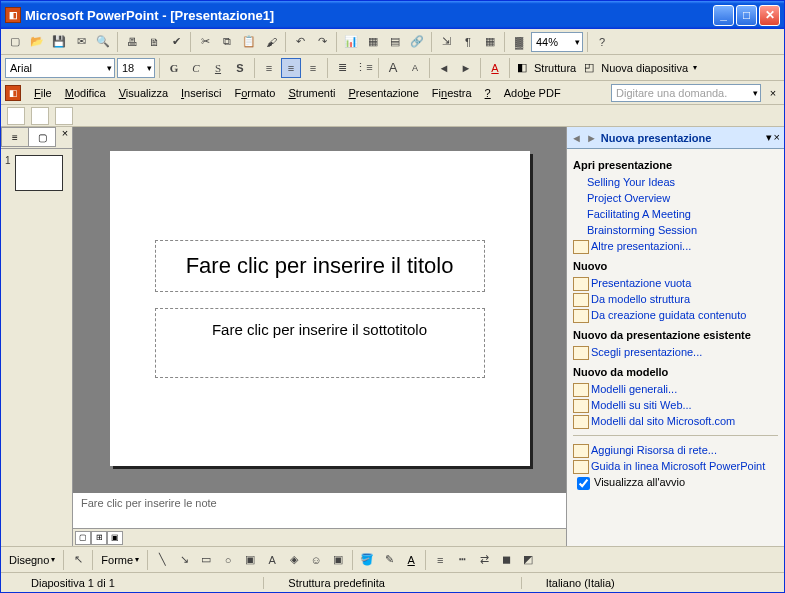 This screenshot has height=593, width=785. What do you see at coordinates (99, 538) in the screenshot?
I see `sorter-view-button: ⊞` at bounding box center [99, 538].